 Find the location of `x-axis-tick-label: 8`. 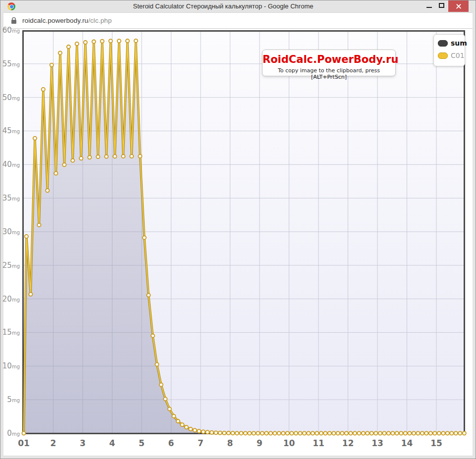

x-axis-tick-label: 8 is located at coordinates (230, 443).